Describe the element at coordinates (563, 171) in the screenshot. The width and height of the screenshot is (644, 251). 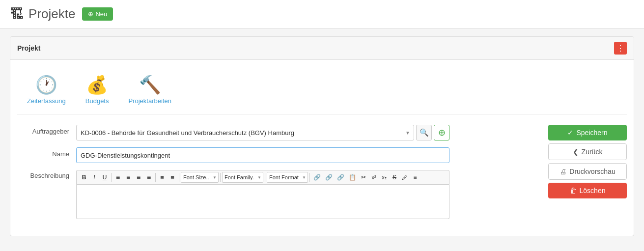
I see `print-icon: 🖨` at that location.